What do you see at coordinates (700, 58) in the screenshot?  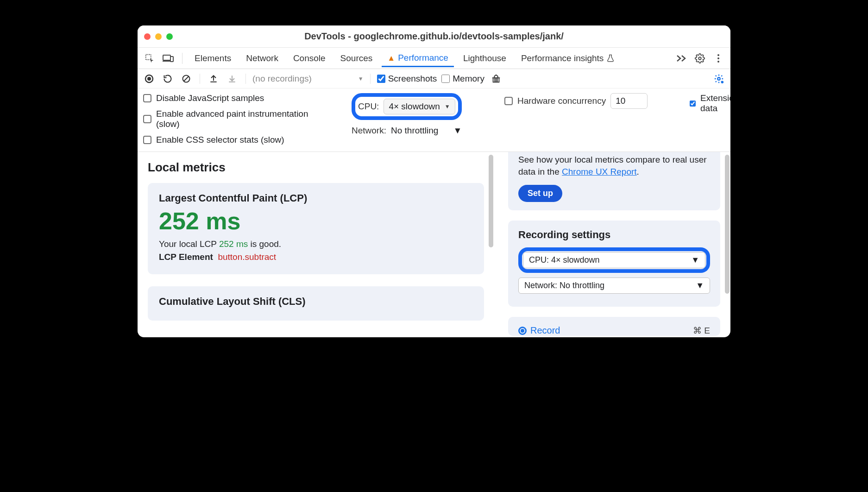 I see `settings-icon` at bounding box center [700, 58].